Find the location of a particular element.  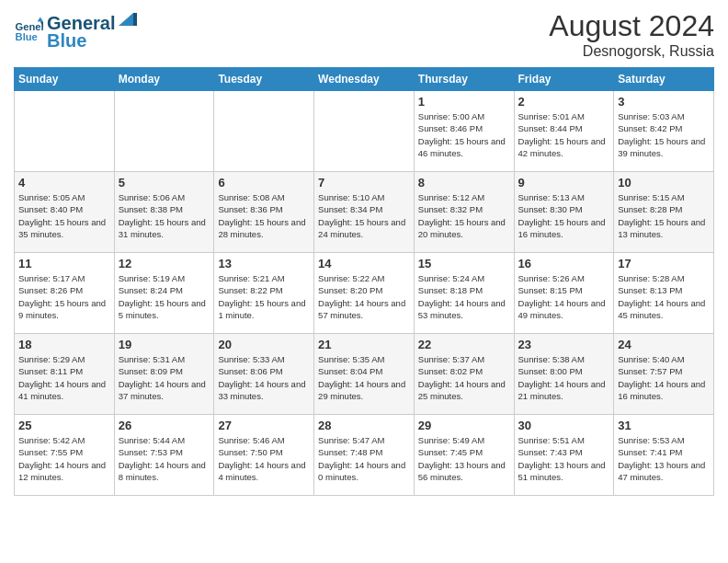

day-info: Sunrise: 5:51 AM Sunset: 7:43 PM Dayligh… is located at coordinates (564, 458).